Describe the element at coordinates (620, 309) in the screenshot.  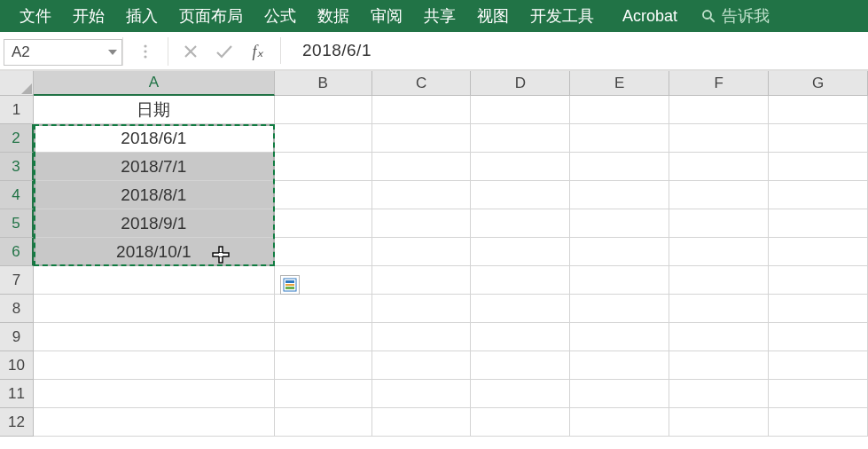
I see `cell-E8` at that location.